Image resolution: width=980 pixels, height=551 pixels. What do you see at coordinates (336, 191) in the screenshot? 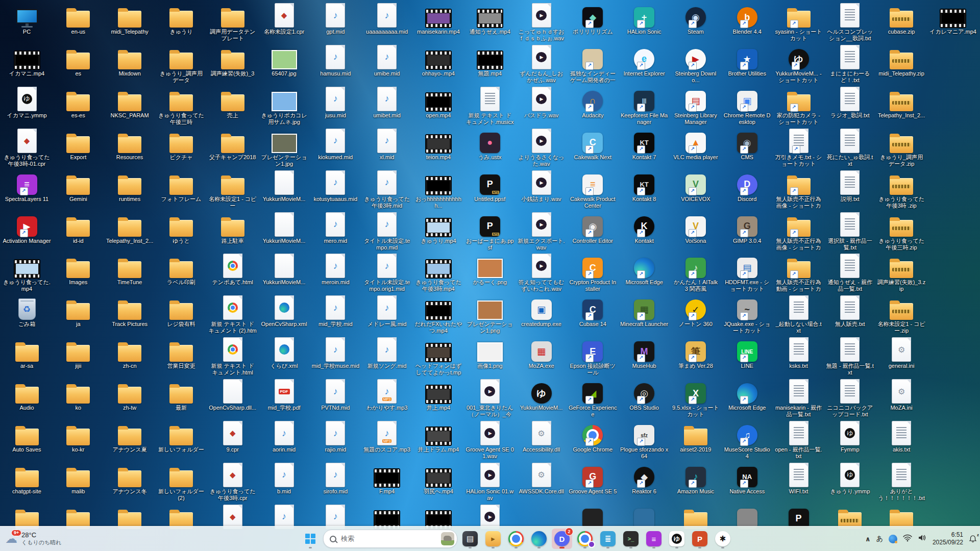
I see `desktop-icon: ♪kotusytuaaus.mid` at bounding box center [336, 191].